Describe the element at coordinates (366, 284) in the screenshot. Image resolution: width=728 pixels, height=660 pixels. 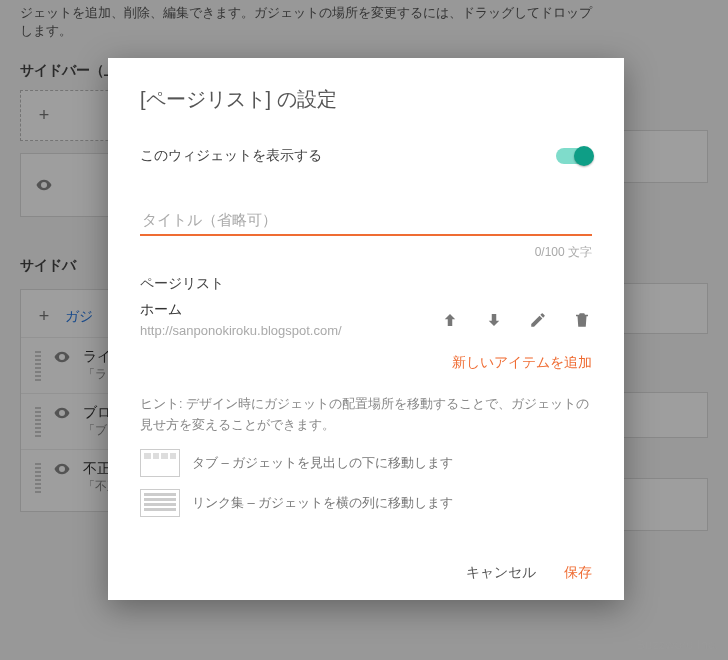
I see `page-list-label: ページリスト` at that location.